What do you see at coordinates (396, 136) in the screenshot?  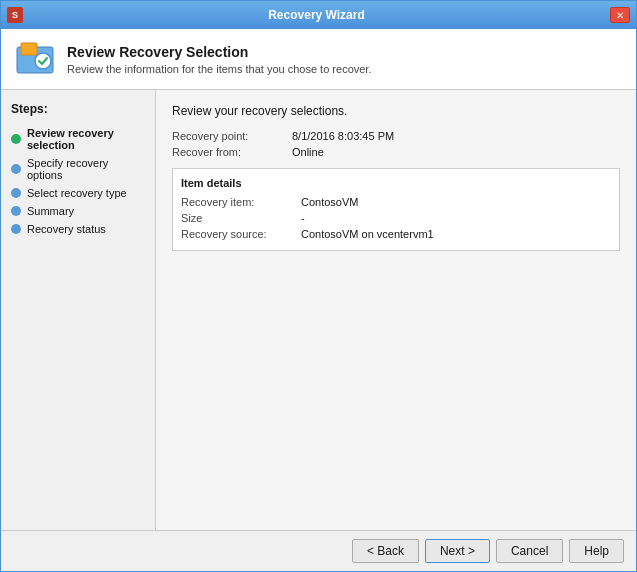 I see `recovery-point-row: Recovery point: 8/1/2016 8:03:45 PM` at bounding box center [396, 136].